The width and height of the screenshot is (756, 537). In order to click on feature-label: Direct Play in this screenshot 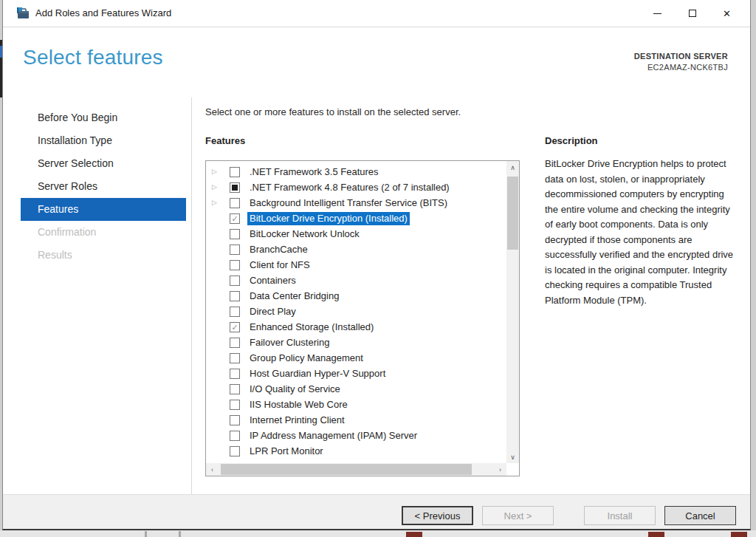, I will do `click(273, 312)`.